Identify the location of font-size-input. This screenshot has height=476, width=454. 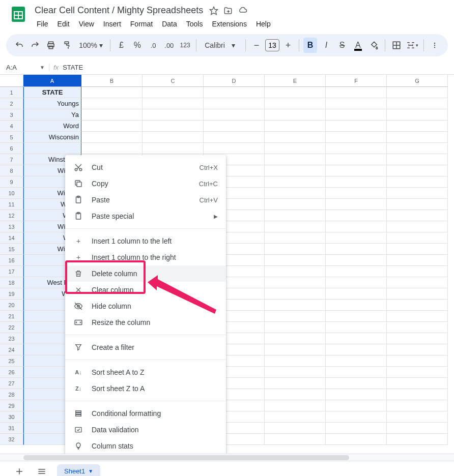
(272, 45).